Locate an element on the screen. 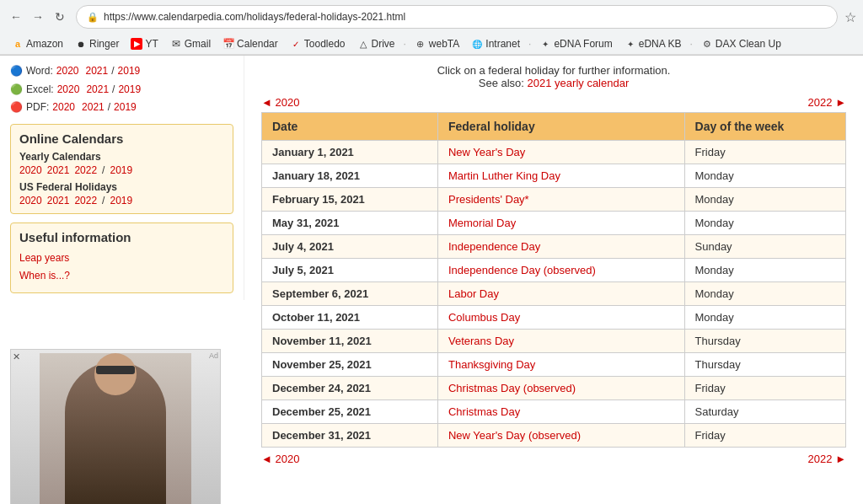  word-2021: 2021 is located at coordinates (98, 72).